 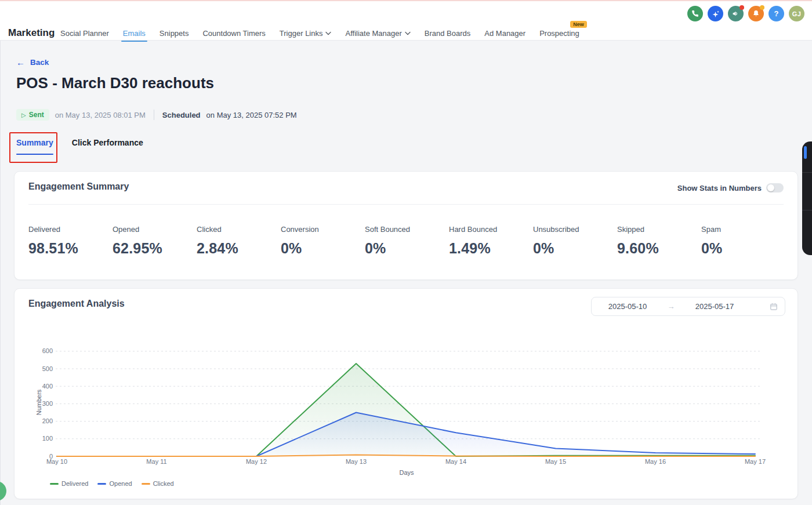 I want to click on stat-label: Opened, so click(x=154, y=230).